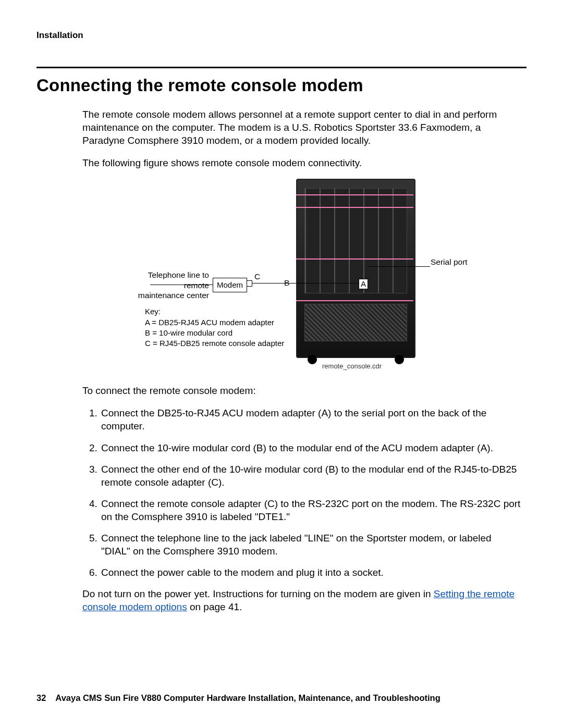 The image size is (563, 728). Describe the element at coordinates (352, 366) in the screenshot. I see `figure-filename: remote_console.cdr` at that location.